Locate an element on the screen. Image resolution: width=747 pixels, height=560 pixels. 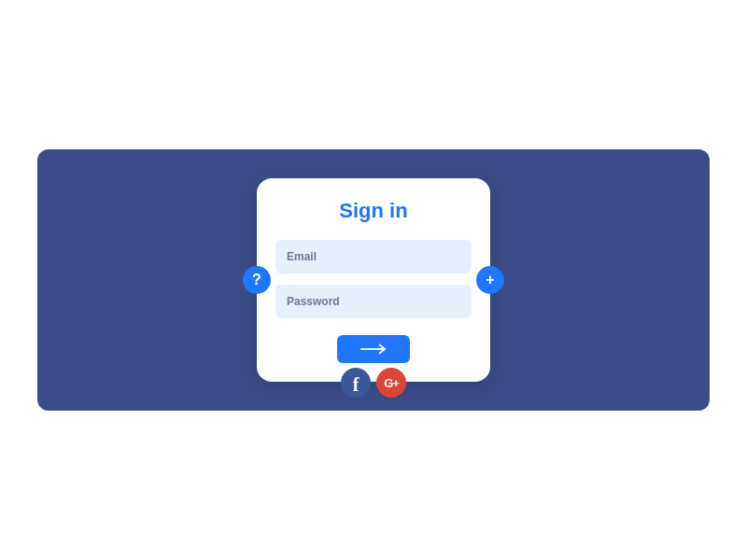
signin-title: Sign in is located at coordinates (374, 211).